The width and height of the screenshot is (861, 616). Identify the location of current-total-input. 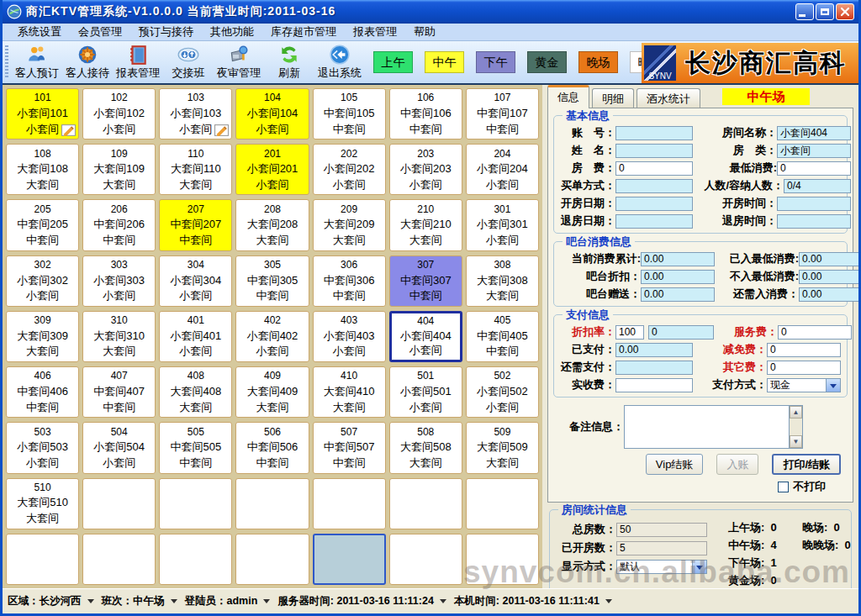
(678, 259).